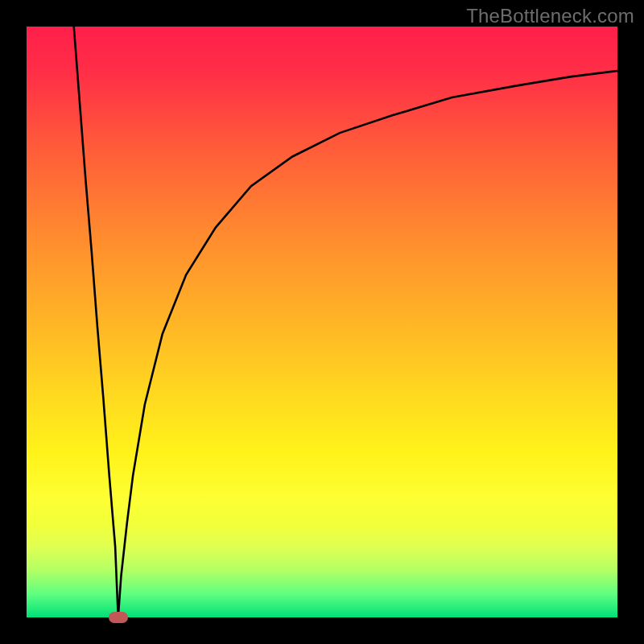 This screenshot has height=644, width=644. Describe the element at coordinates (118, 617) in the screenshot. I see `optimal-marker` at that location.